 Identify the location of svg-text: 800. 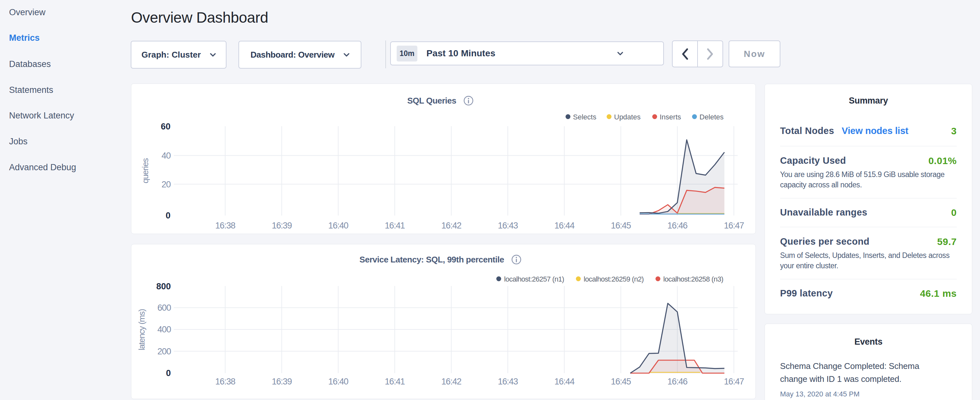
(164, 286).